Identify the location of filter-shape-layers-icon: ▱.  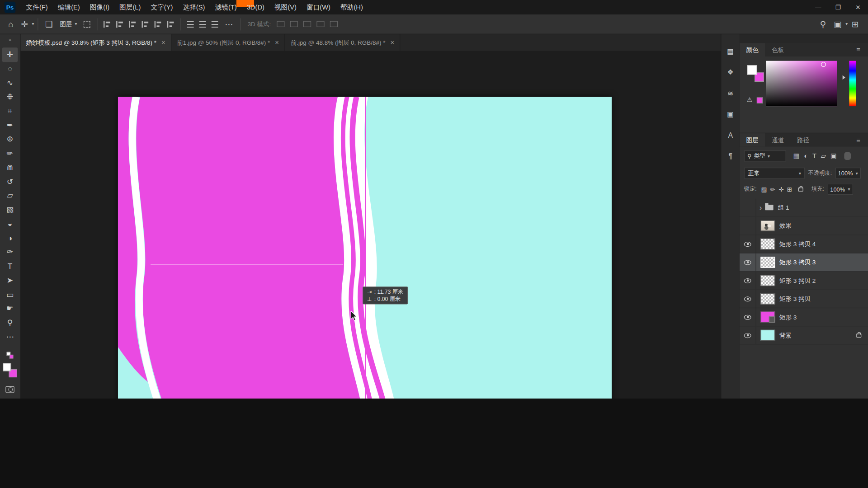
(824, 156).